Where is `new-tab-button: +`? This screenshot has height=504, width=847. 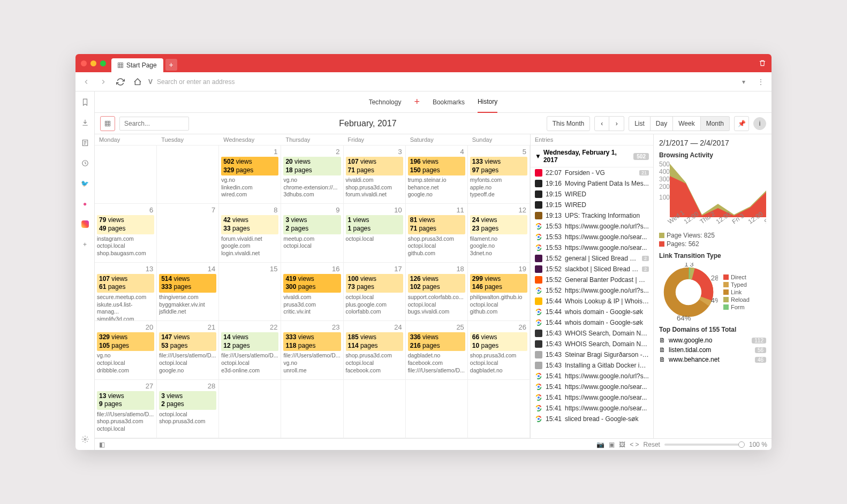
new-tab-button: + is located at coordinates (171, 65).